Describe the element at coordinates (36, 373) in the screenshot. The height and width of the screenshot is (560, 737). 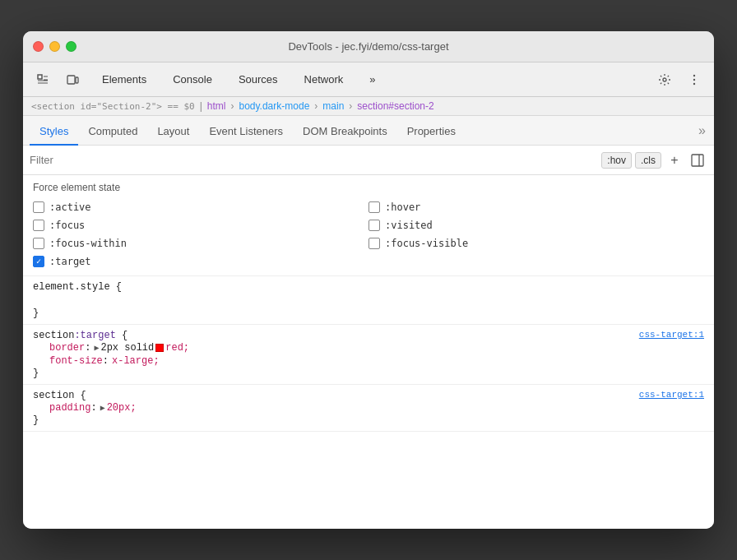
I see `section-target-close: }` at that location.